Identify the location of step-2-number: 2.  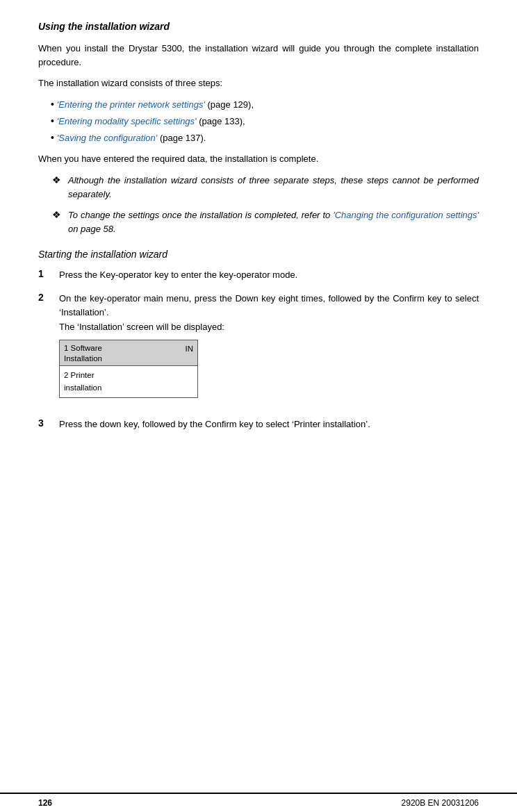
(49, 297).